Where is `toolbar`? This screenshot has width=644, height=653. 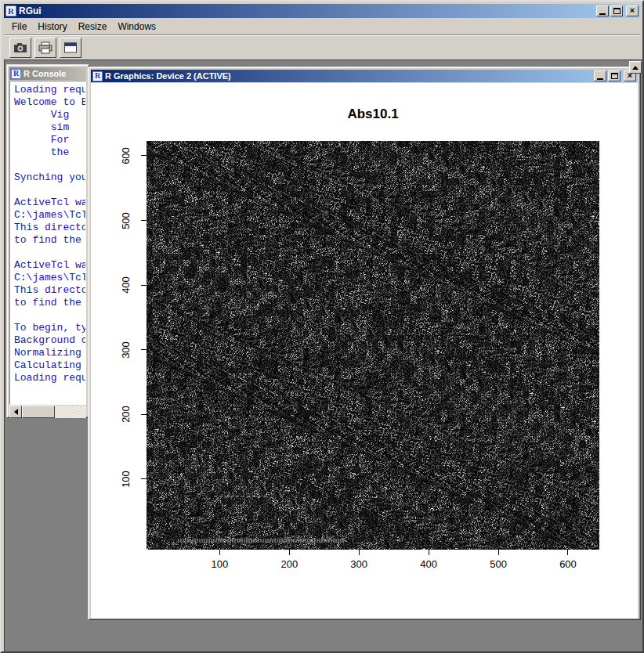
toolbar is located at coordinates (322, 47).